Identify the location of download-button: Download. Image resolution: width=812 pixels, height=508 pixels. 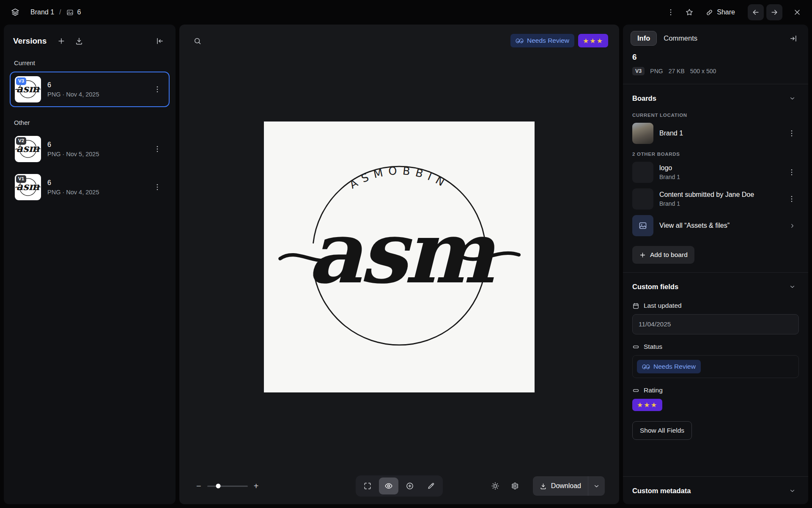
(560, 486).